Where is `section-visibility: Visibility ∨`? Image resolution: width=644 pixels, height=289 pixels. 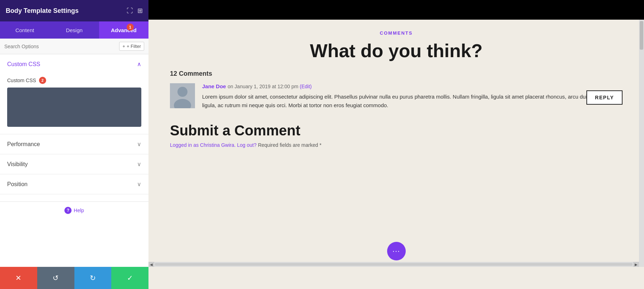
section-visibility: Visibility ∨ is located at coordinates (74, 164).